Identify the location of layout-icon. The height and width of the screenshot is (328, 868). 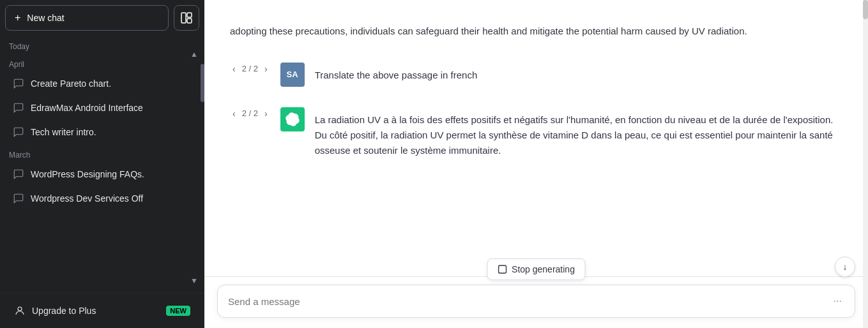
(187, 18).